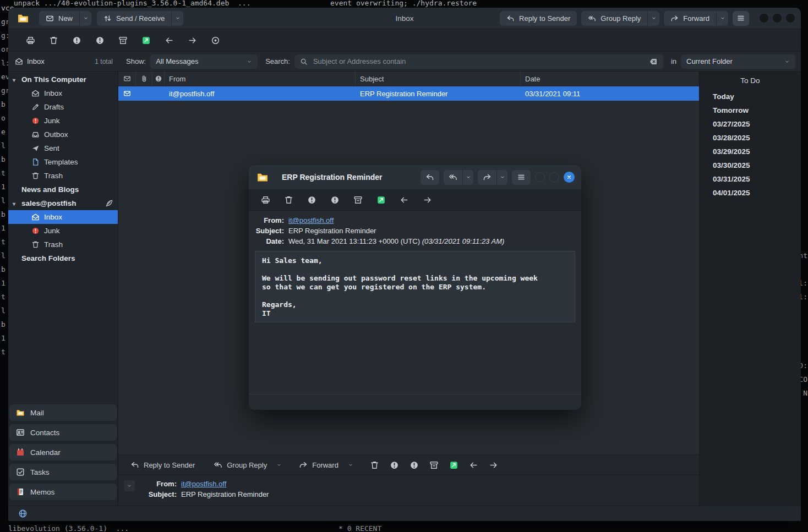 Image resolution: width=808 pixels, height=532 pixels. I want to click on show-filter-dropdown: All Messages, so click(204, 62).